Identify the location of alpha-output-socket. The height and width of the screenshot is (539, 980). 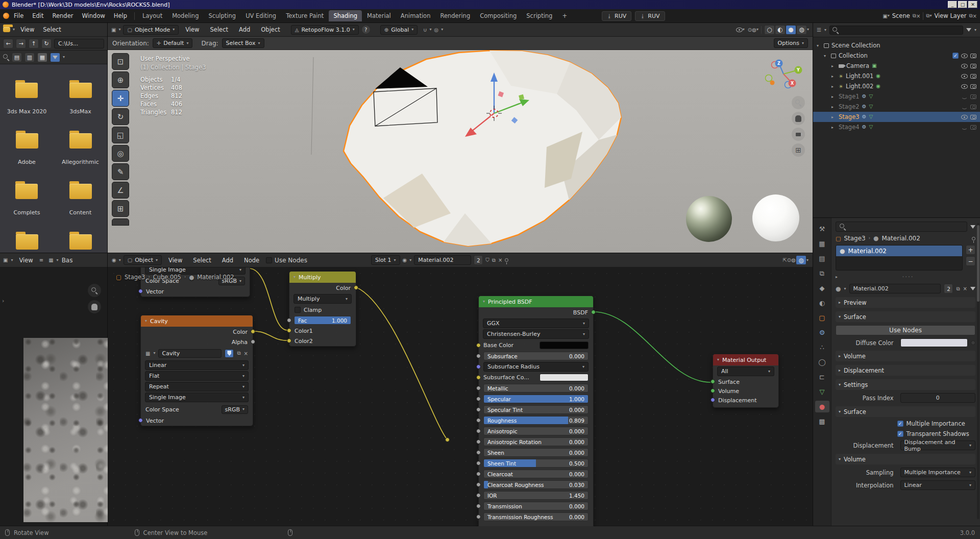
(253, 342).